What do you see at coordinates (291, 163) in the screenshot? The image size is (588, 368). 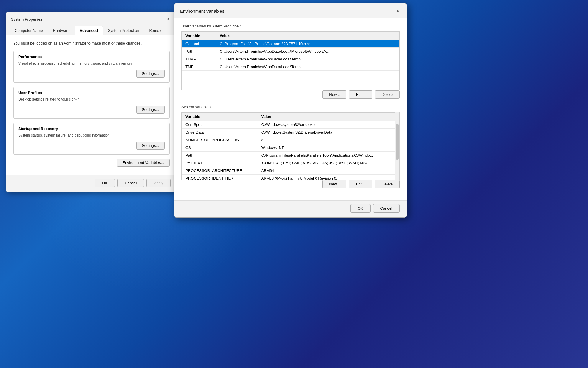 I see `sys-var-row-pathext: PATHEXT .COM;.EXE;.BAT;.CMD;.VBS;.VBE;.J…` at bounding box center [291, 163].